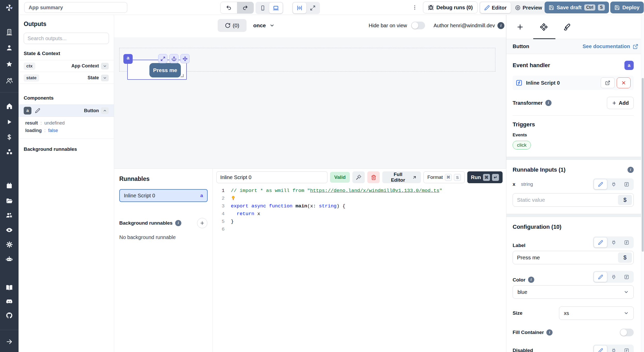  Describe the element at coordinates (402, 177) in the screenshot. I see `full-editor-button: Full Editor` at that location.